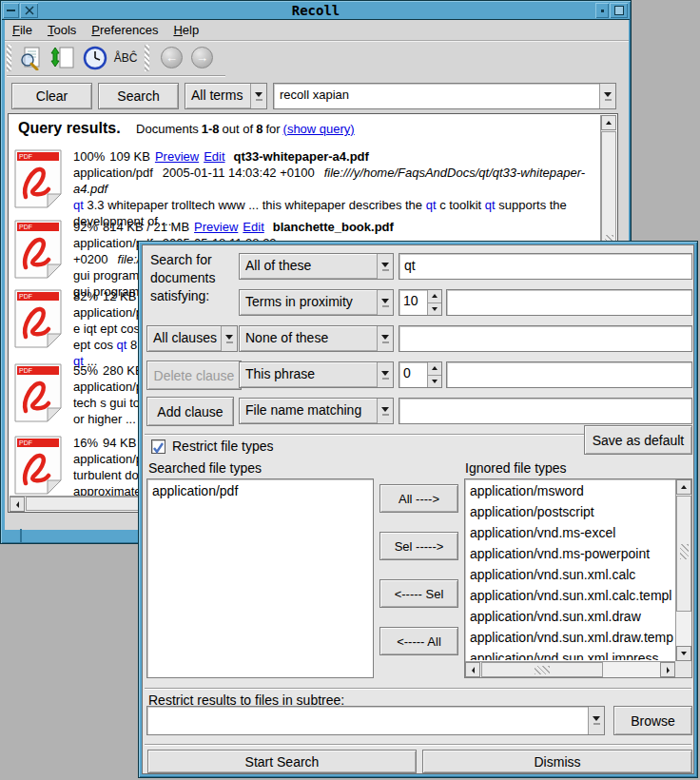  Describe the element at coordinates (205, 468) in the screenshot. I see `searched-filetypes-label: Searched file types` at that location.